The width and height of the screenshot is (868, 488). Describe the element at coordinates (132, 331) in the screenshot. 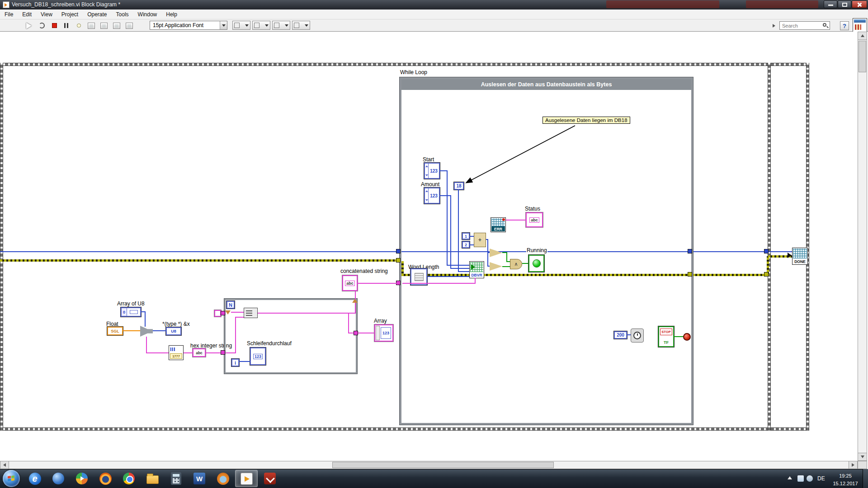

I see `float-wire` at that location.